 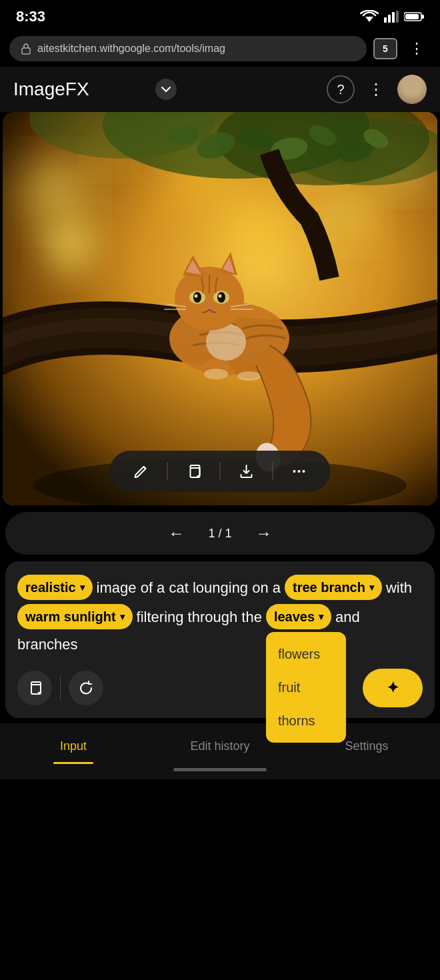 I want to click on browser-bar: aitestkitchen.withgoogle.com/tools/imag …, so click(x=220, y=49).